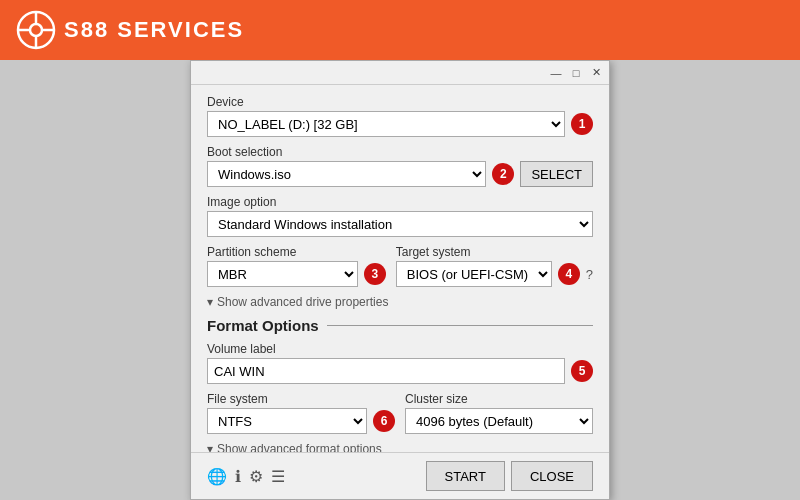 Image resolution: width=800 pixels, height=500 pixels. What do you see at coordinates (301, 421) in the screenshot?
I see `filesystem-row: NTFS 6` at bounding box center [301, 421].